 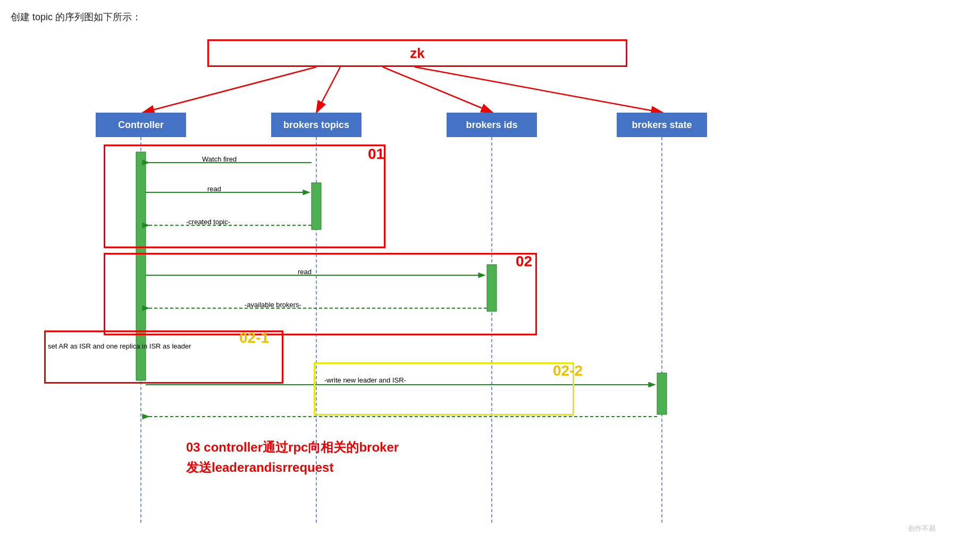 What do you see at coordinates (417, 53) in the screenshot?
I see `zk-label: zk` at bounding box center [417, 53].